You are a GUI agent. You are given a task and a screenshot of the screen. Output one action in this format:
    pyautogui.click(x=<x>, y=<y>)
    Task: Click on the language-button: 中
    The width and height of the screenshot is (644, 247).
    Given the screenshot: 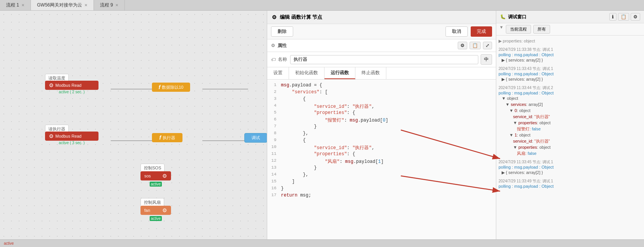 What is the action you would take?
    pyautogui.click(x=486, y=60)
    